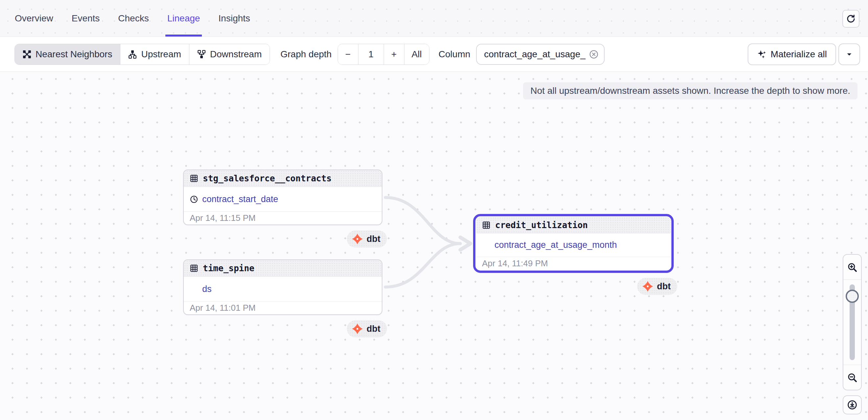 The width and height of the screenshot is (868, 420). I want to click on view-mode-downstream: Downstream, so click(229, 54).